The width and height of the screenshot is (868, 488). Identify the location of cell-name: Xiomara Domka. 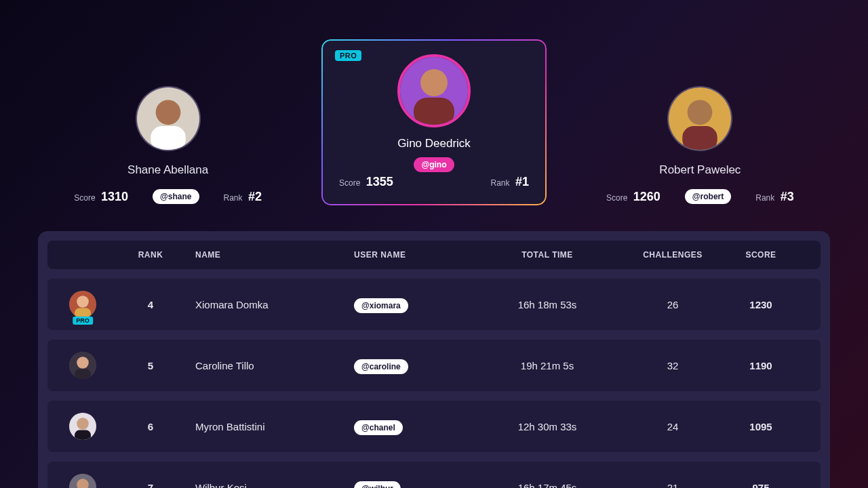
(262, 305).